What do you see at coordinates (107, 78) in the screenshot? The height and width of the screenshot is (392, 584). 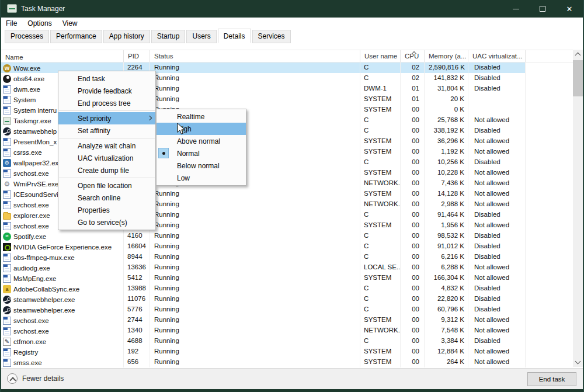 I see `menu-item-end-task: End task` at bounding box center [107, 78].